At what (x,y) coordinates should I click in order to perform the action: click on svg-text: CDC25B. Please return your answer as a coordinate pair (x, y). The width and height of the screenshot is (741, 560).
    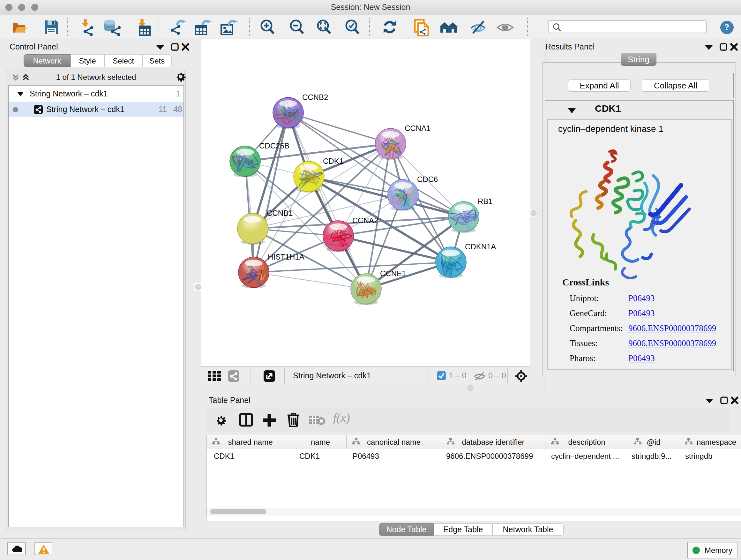
    Looking at the image, I should click on (274, 146).